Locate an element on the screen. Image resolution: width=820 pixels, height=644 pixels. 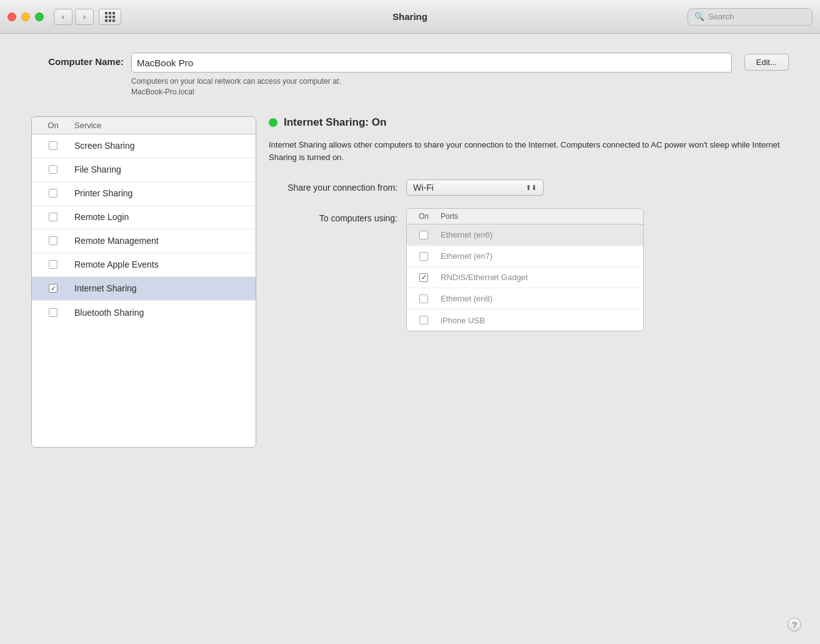
header-on: On is located at coordinates (53, 125).